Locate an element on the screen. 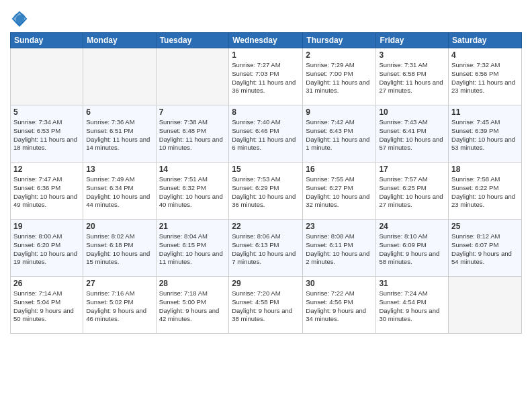  day-number: 29 is located at coordinates (266, 283).